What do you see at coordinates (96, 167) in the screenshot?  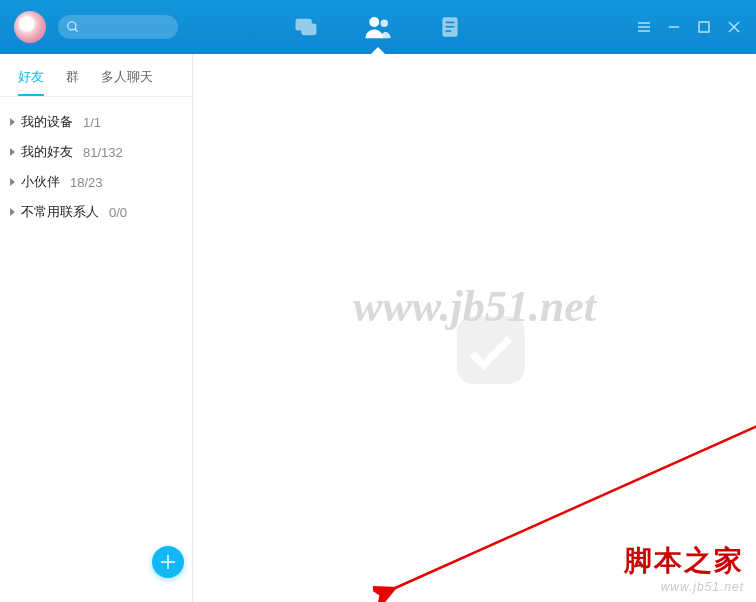 I see `contact-group-list: 我的设备 1/1 我的好友 81/132 小伙伴 18/23 不常用联系人 0/…` at bounding box center [96, 167].